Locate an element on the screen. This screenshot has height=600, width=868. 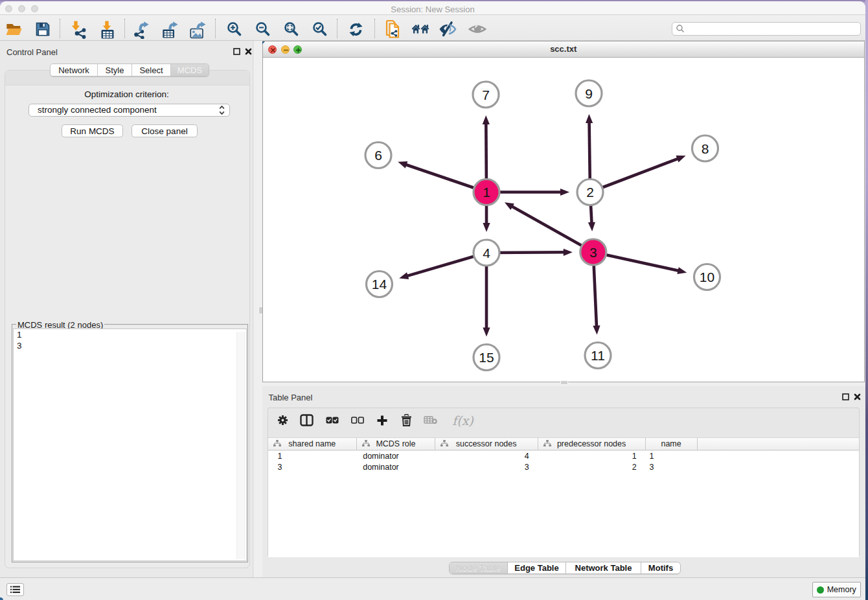
table-function-button: f(x) is located at coordinates (463, 421).